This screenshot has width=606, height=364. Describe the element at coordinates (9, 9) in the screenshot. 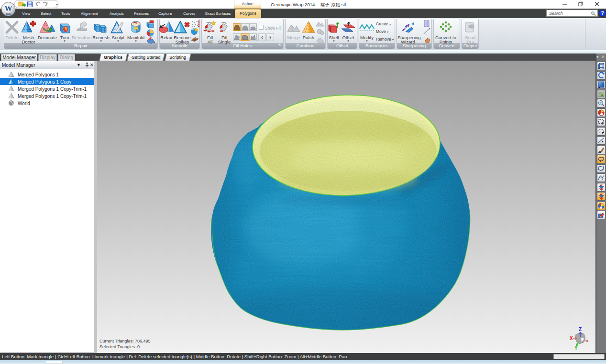

I see `svg-text: W` at that location.